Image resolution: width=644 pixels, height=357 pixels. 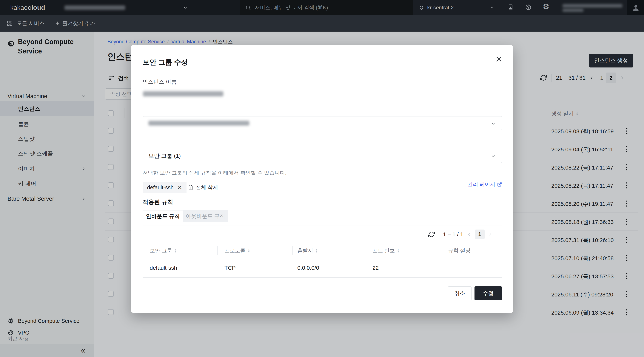 What do you see at coordinates (187, 250) in the screenshot?
I see `header-security-group: 보안 그룹▲▼` at bounding box center [187, 250].